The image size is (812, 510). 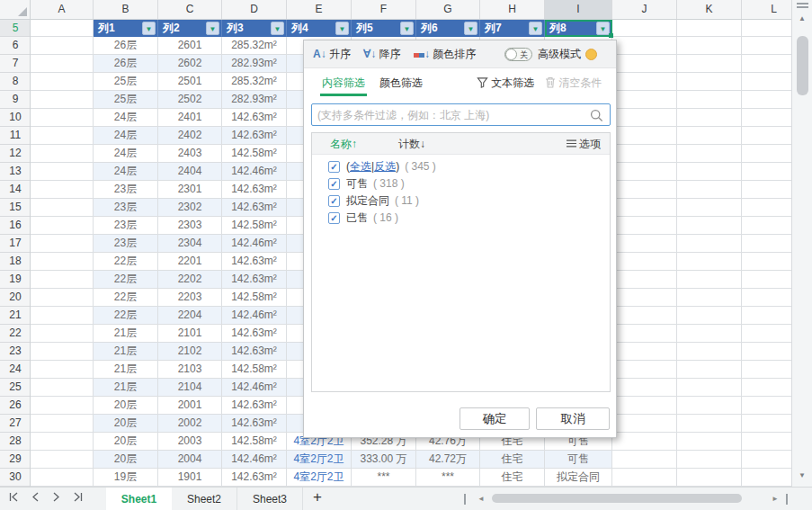 I want to click on cell-J19, so click(x=645, y=280).